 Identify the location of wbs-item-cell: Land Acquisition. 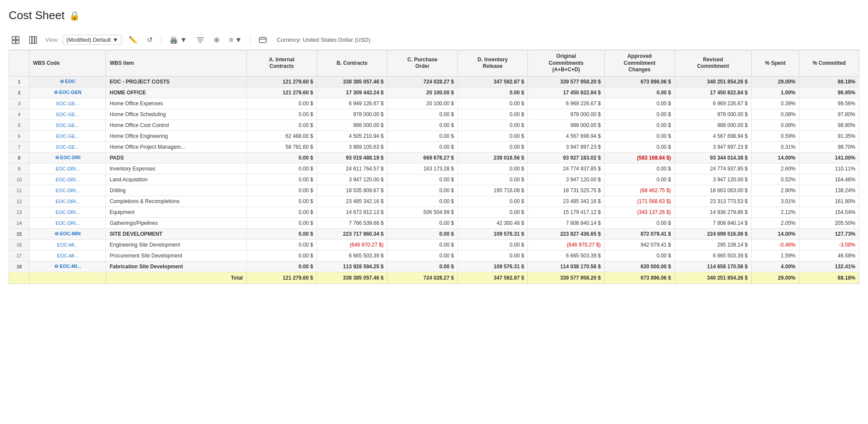
(176, 179).